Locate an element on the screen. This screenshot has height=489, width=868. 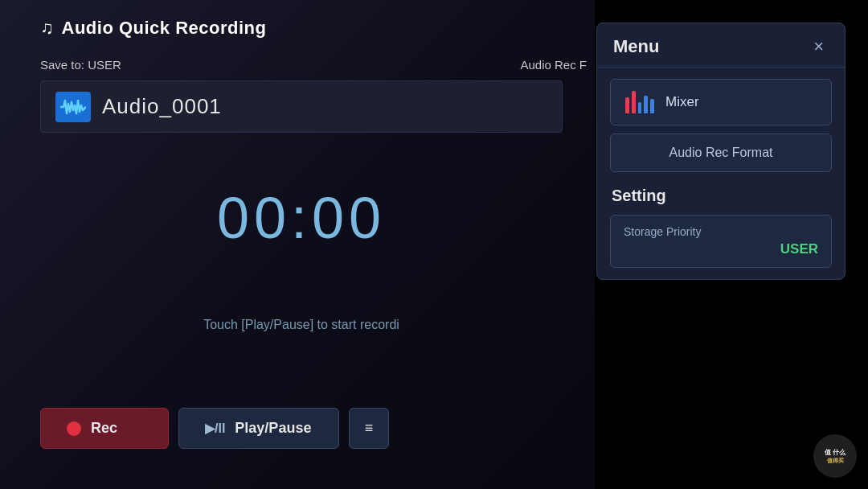
mixer-icon is located at coordinates (640, 102).